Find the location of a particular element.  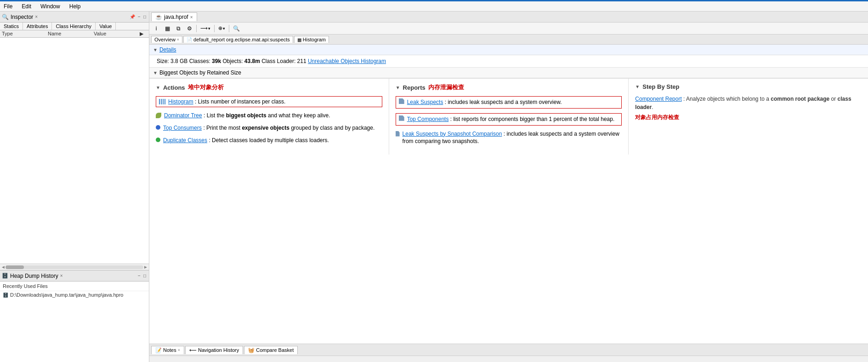

toolbar-dropdown1: ⟶ ▾ is located at coordinates (205, 29).